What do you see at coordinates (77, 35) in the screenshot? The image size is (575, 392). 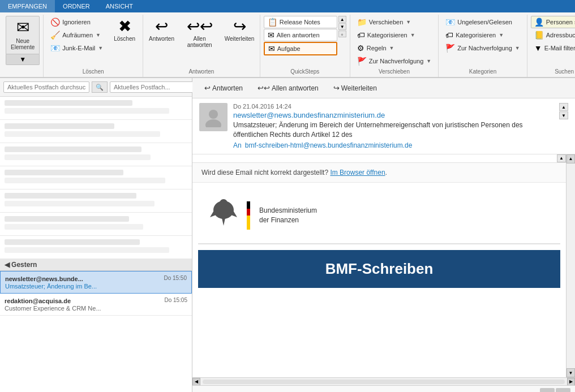 I see `aufraeumen-btn: 🧹 Aufräumen ▼` at bounding box center [77, 35].